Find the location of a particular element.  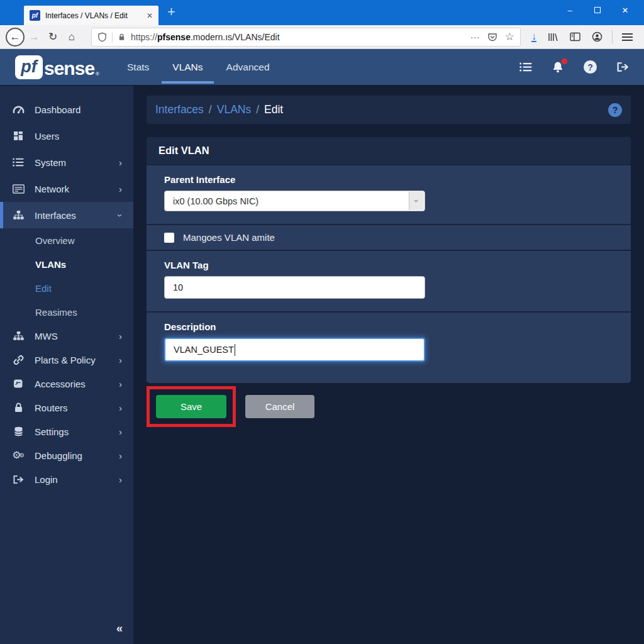

pfsense-header: pf sense ® Stats VLANs Advanced ? is located at coordinates (322, 67).